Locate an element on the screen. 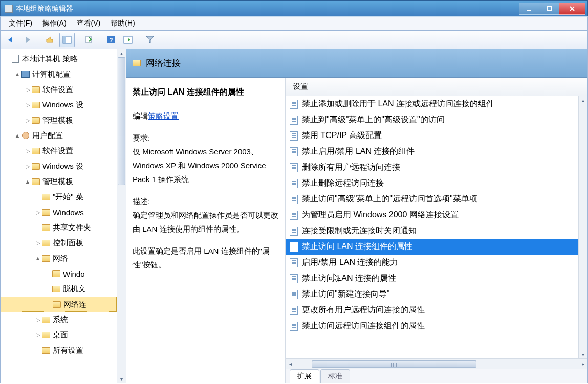  list-item: 禁止删除远程访问连接 is located at coordinates (432, 183).